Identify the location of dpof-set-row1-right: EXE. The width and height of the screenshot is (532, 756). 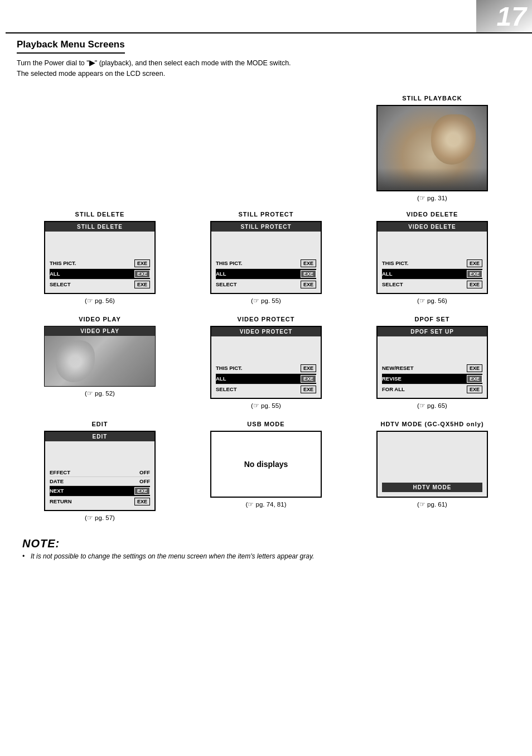
(475, 368).